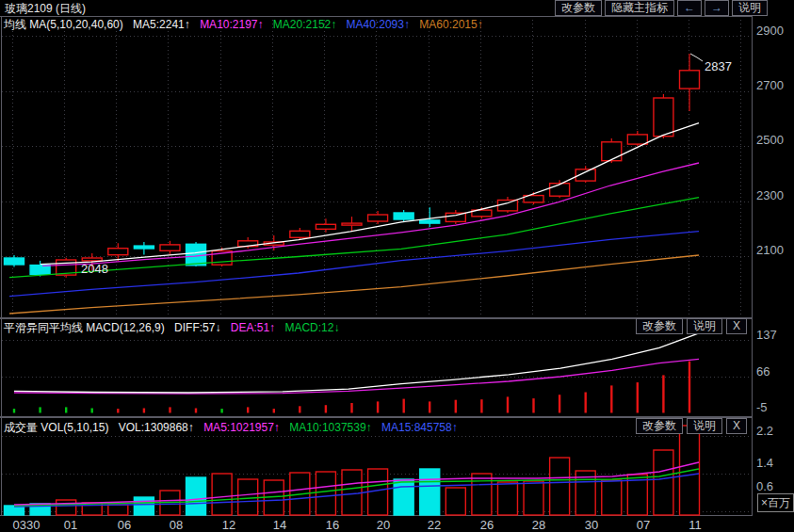 The width and height of the screenshot is (794, 532). Describe the element at coordinates (689, 8) in the screenshot. I see `prev-arrow-button: ←` at that location.